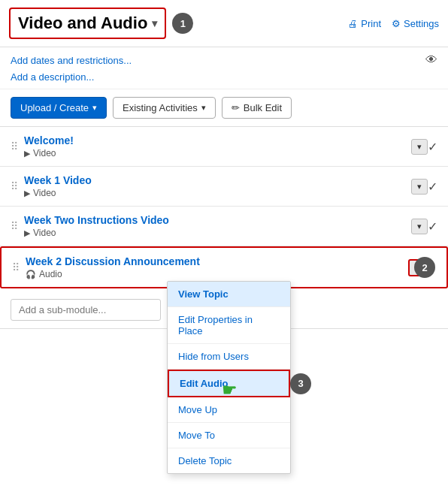 The height and width of the screenshot is (504, 448). What do you see at coordinates (224, 267) in the screenshot?
I see `highlighted-module-item: ⠿ Week 2 Discussion Announcement 🎧 Audio…` at bounding box center [224, 267].